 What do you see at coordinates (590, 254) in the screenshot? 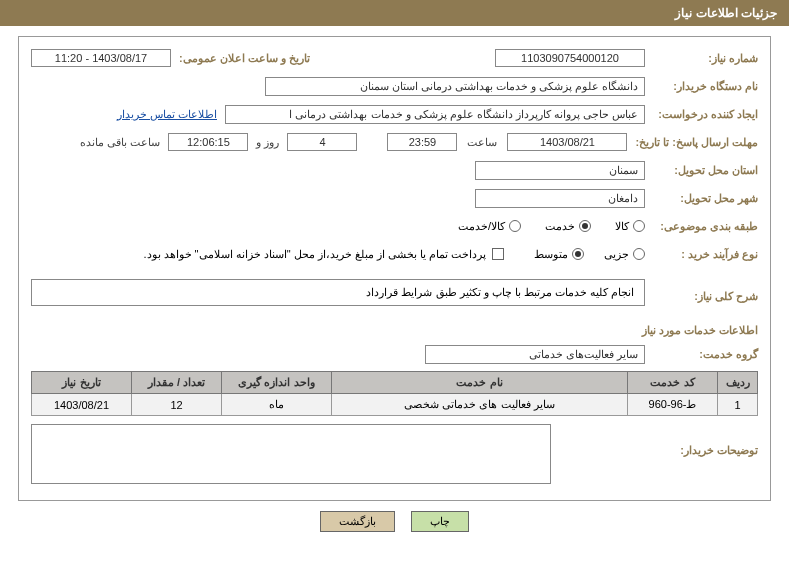
I see `radio-group-process: جزیی متوسط` at bounding box center [590, 254].